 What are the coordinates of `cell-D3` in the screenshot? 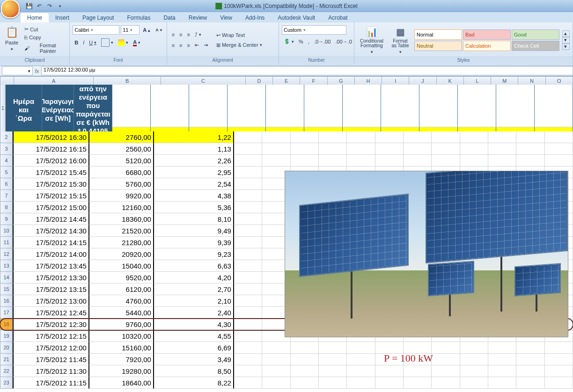 It's located at (248, 149).